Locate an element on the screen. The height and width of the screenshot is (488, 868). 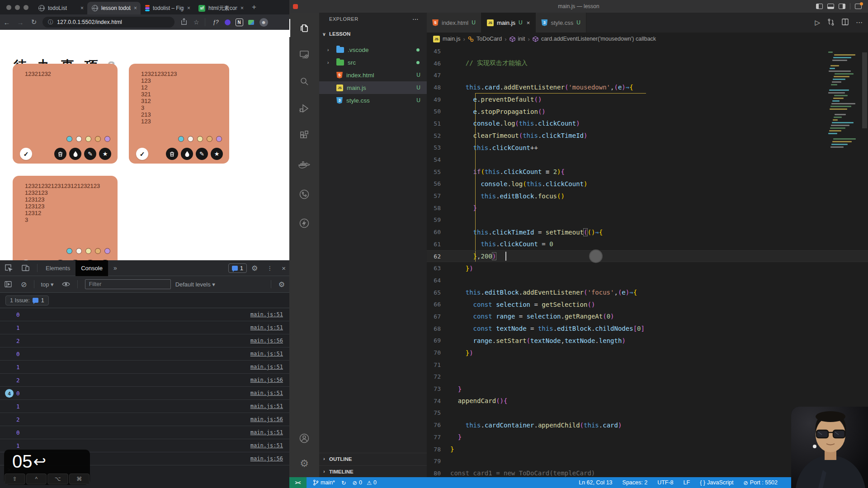
back-button: ← is located at coordinates (7, 23).